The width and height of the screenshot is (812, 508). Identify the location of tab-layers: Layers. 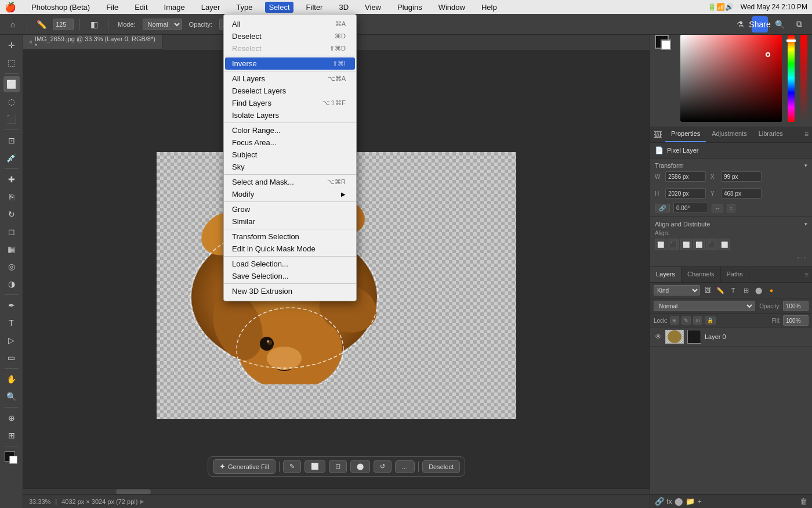
(666, 275).